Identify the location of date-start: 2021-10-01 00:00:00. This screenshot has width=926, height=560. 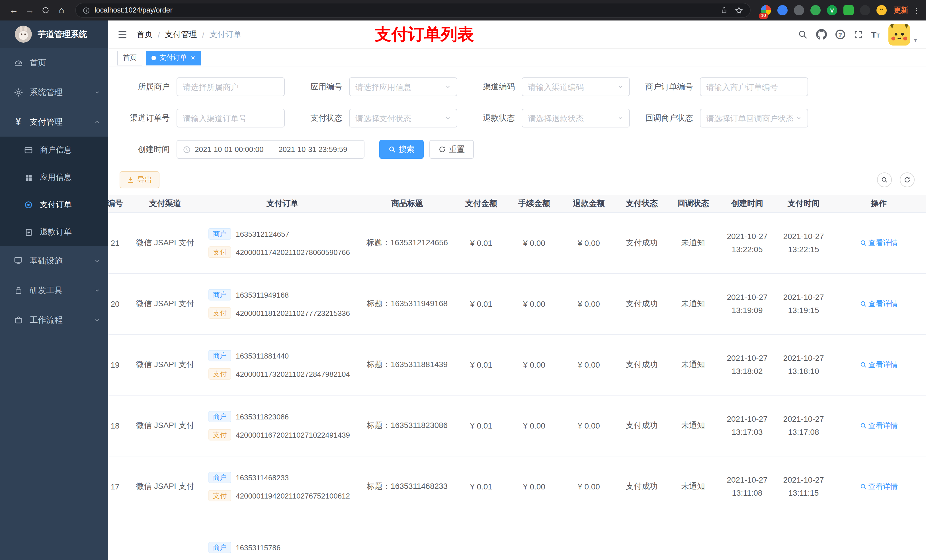
(229, 149).